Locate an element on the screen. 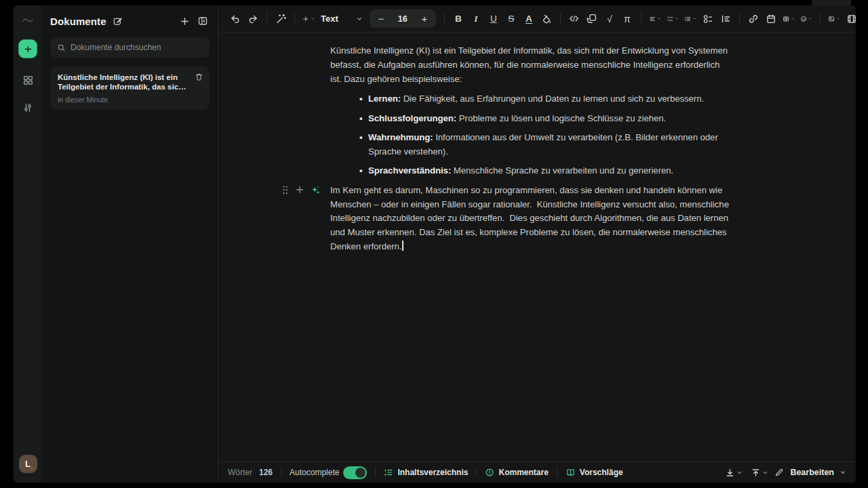 The height and width of the screenshot is (488, 868). paragraph-conclusion-wrap: Im Kern geht es darum, Maschinen so zu p… is located at coordinates (530, 219).